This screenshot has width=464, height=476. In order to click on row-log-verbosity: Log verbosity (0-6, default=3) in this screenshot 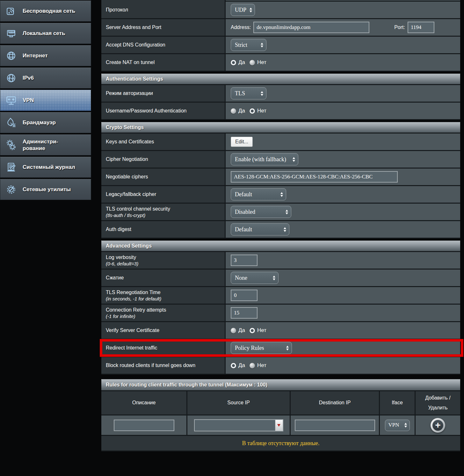, I will do `click(281, 261)`.